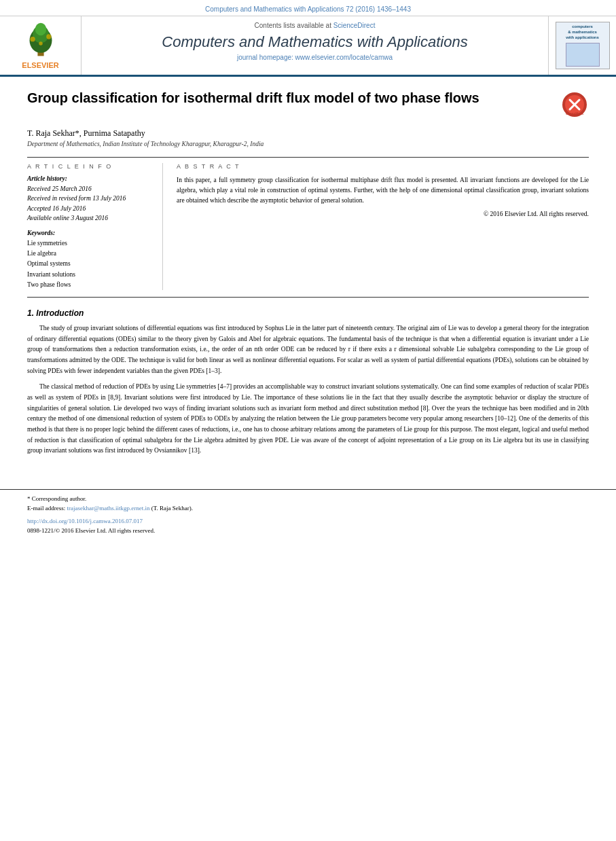 Image resolution: width=616 pixels, height=841 pixels. What do you see at coordinates (308, 350) in the screenshot?
I see `intro-p1-text: The study of group invariant solutions o…` at bounding box center [308, 350].